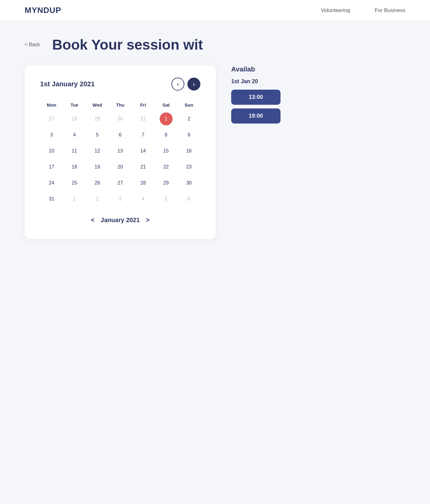 Image resolution: width=430 pixels, height=504 pixels. I want to click on day-cell: 19, so click(97, 167).